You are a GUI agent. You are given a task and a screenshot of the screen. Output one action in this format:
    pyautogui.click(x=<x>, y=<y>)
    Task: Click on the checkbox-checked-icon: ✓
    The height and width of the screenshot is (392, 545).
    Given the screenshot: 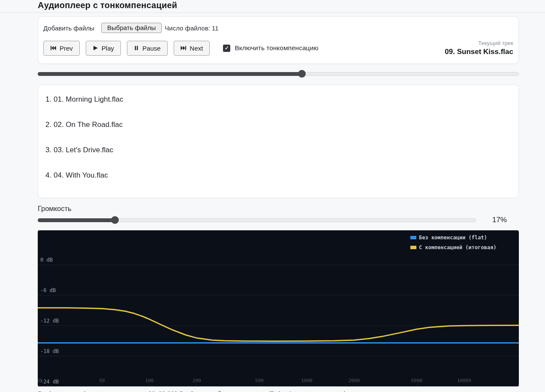 What is the action you would take?
    pyautogui.click(x=226, y=48)
    